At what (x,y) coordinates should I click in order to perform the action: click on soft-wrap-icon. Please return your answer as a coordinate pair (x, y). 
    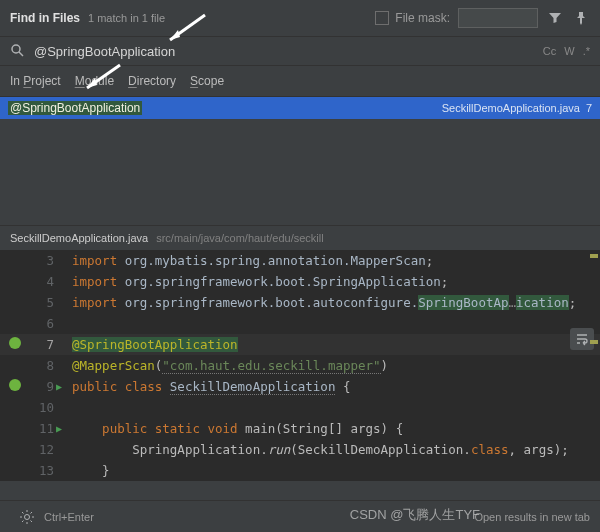
    Looking at the image, I should click on (582, 339).